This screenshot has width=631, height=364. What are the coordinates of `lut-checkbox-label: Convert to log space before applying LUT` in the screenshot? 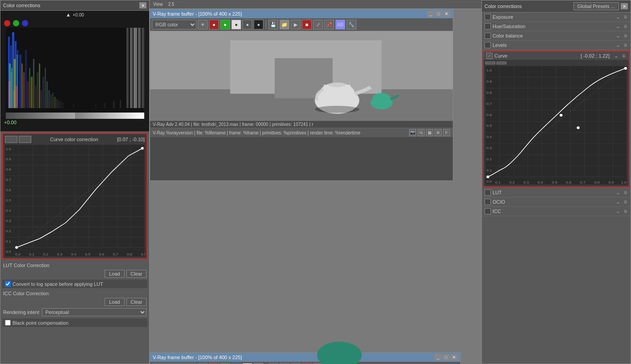 It's located at (58, 284).